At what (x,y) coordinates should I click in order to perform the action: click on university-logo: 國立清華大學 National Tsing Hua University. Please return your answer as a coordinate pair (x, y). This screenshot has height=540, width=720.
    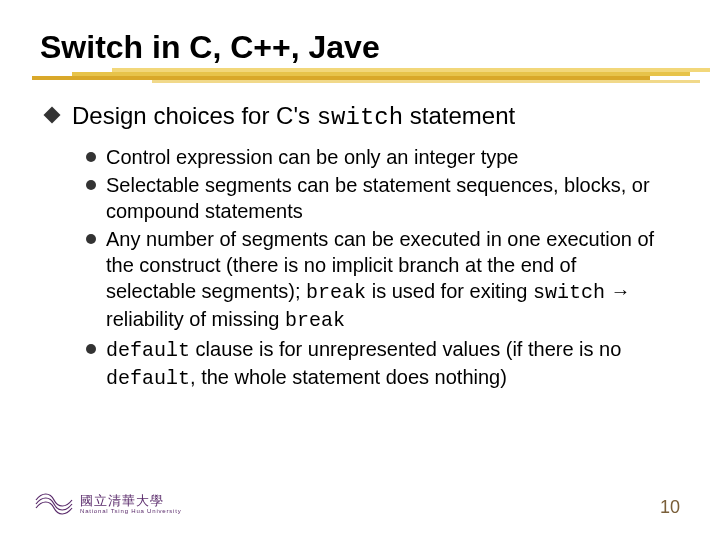
    Looking at the image, I should click on (108, 504).